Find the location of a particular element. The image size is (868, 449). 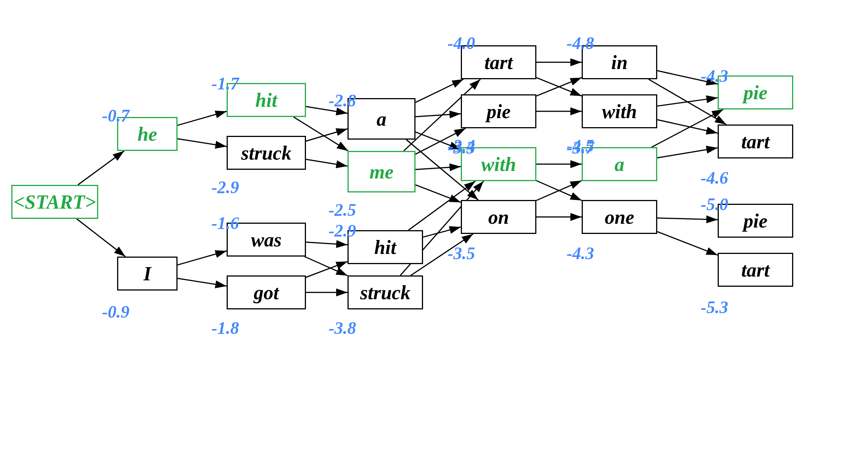

score-3: -2.9 is located at coordinates (225, 187).